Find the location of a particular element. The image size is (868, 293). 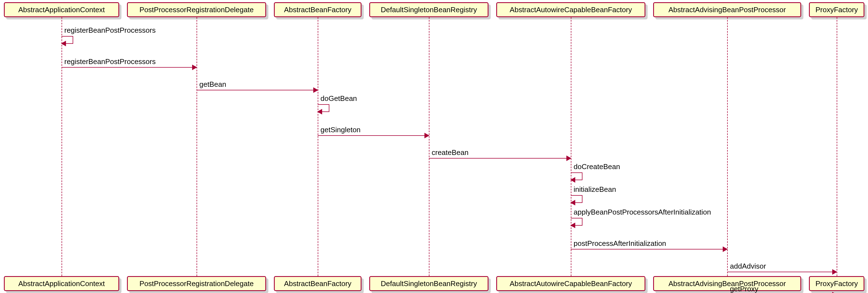

lifeline-p0 is located at coordinates (62, 147).